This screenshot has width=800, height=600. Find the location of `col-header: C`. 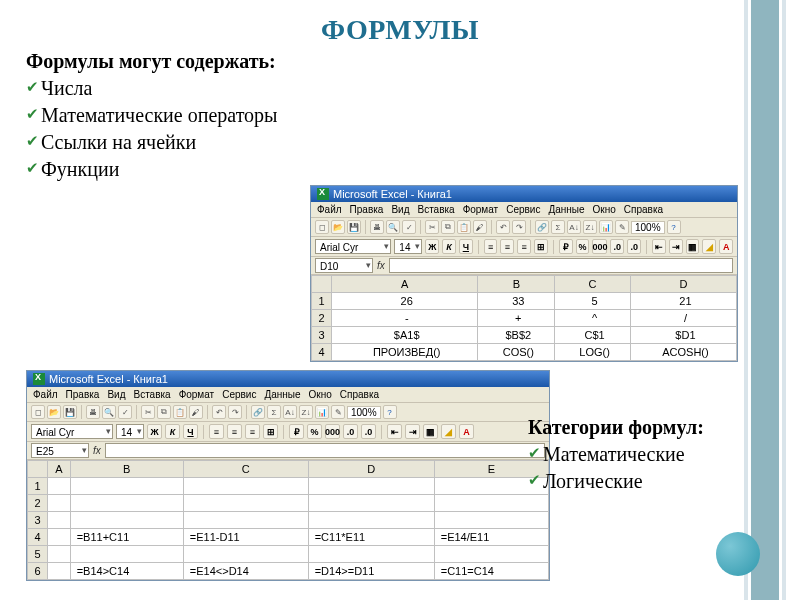

col-header: C is located at coordinates (593, 284).